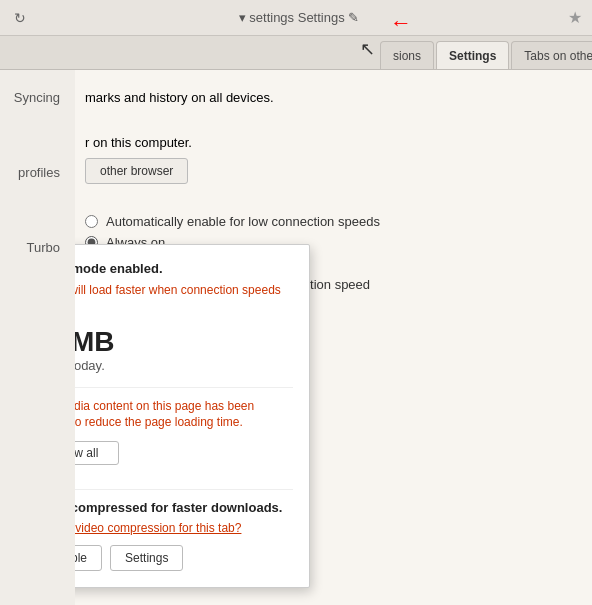 The width and height of the screenshot is (592, 605). Describe the element at coordinates (299, 18) in the screenshot. I see `address-bar: ▾ settings Settings ✎` at that location.